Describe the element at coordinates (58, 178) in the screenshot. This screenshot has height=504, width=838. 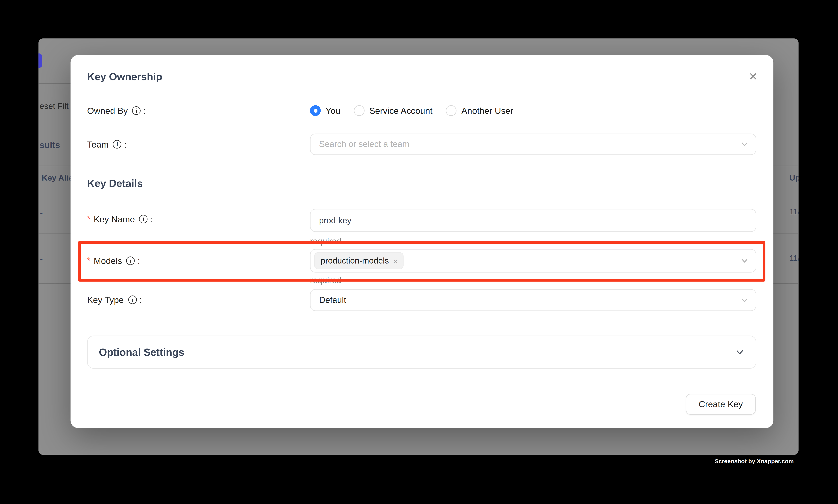
I see `background-key-alias-header: Key Alia` at that location.